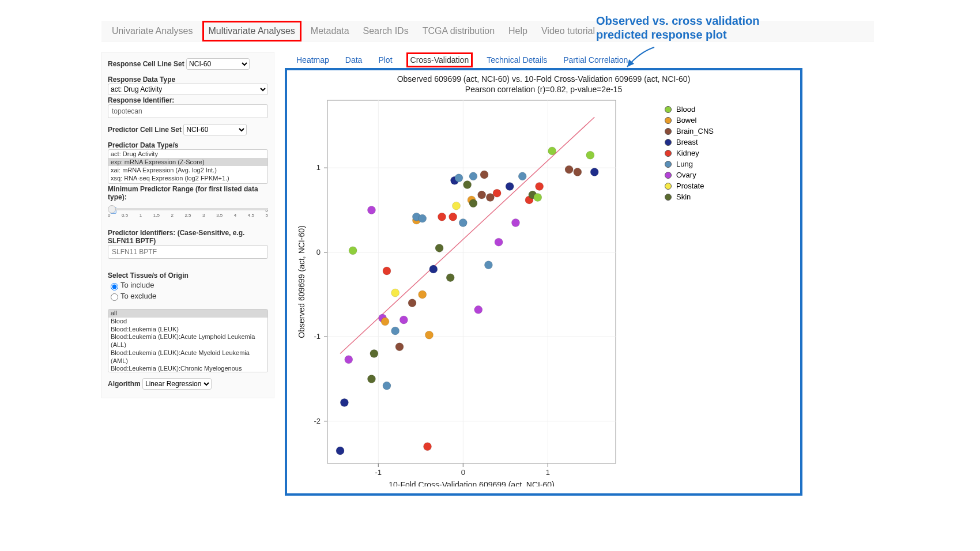  What do you see at coordinates (188, 154) in the screenshot?
I see `predictor-type-option: act: Drug Activity` at bounding box center [188, 154].